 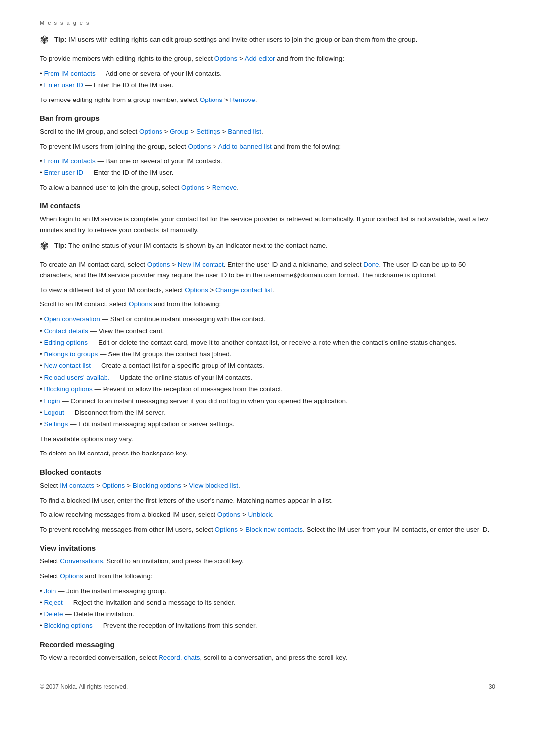 I want to click on link-banned-list: Banned list, so click(x=245, y=132).